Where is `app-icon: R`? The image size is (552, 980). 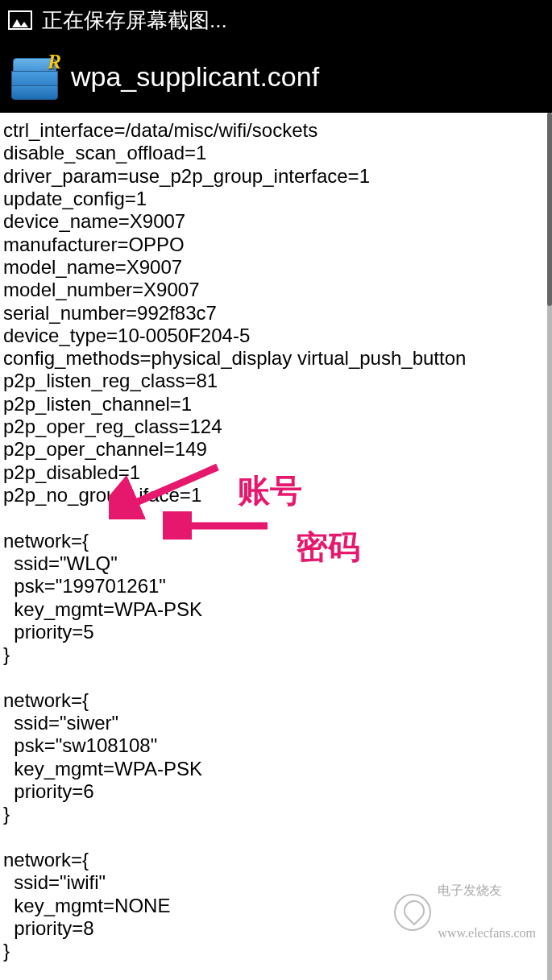 app-icon: R is located at coordinates (35, 76).